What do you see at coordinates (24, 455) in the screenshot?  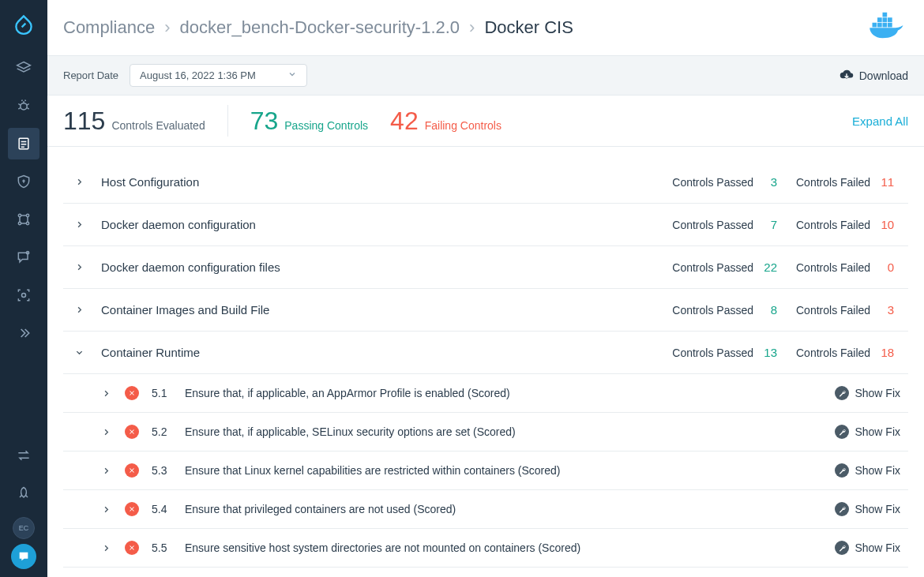 I see `sync-icon` at bounding box center [24, 455].